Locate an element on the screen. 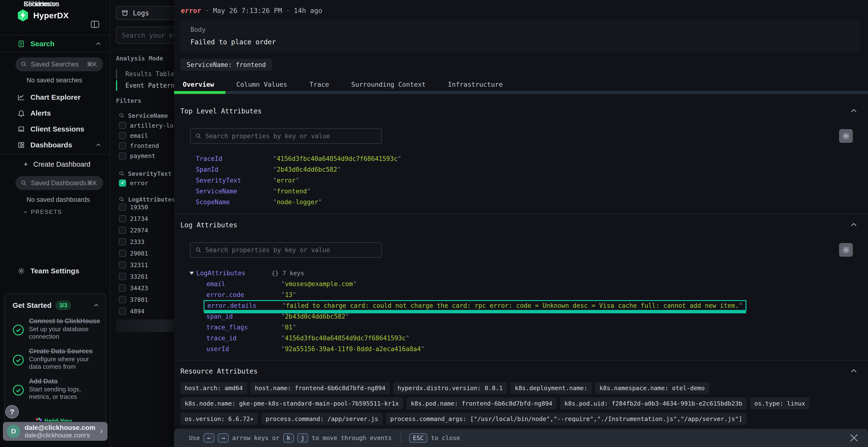 The height and width of the screenshot is (447, 868). attribute-value: node-logger is located at coordinates (298, 202).